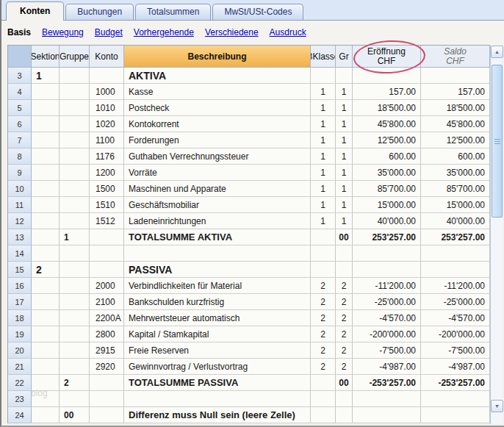  Describe the element at coordinates (386, 351) in the screenshot. I see `cell-eroeffnung: -7'500.00` at that location.